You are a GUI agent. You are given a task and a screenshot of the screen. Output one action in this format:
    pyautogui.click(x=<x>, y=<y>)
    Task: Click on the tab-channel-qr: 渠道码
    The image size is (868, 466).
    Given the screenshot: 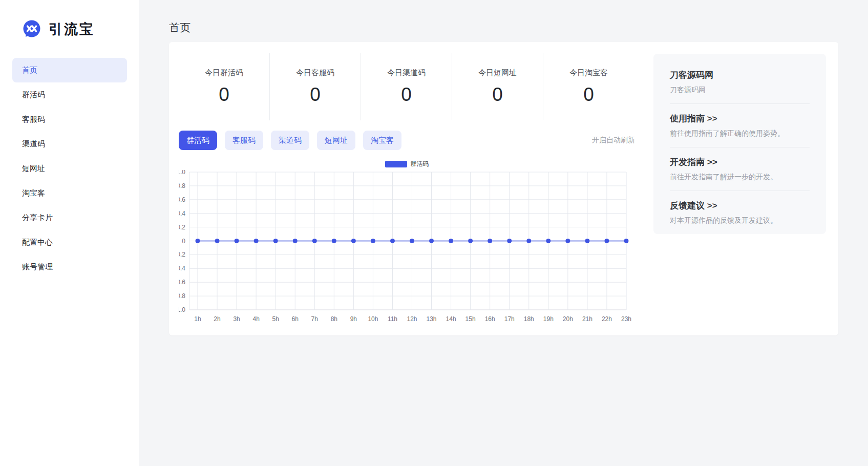 What is the action you would take?
    pyautogui.click(x=290, y=140)
    